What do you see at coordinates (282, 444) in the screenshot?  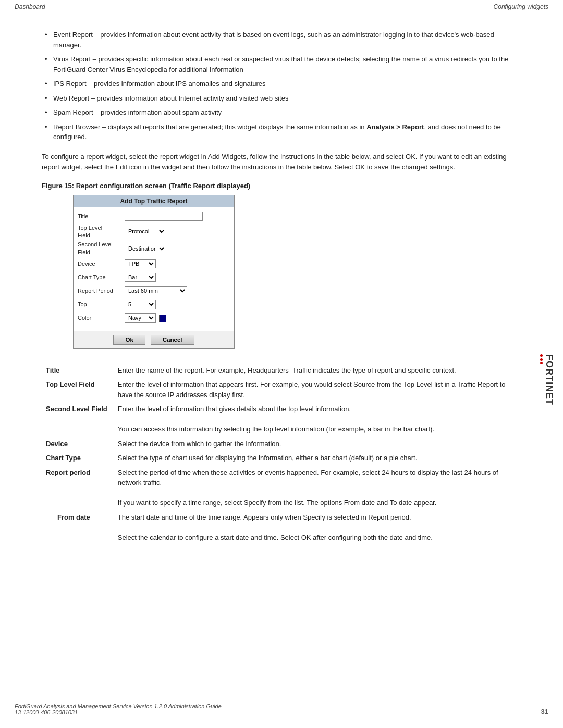 I see `desc-row-device: Device Select the device from which to g…` at bounding box center [282, 444].